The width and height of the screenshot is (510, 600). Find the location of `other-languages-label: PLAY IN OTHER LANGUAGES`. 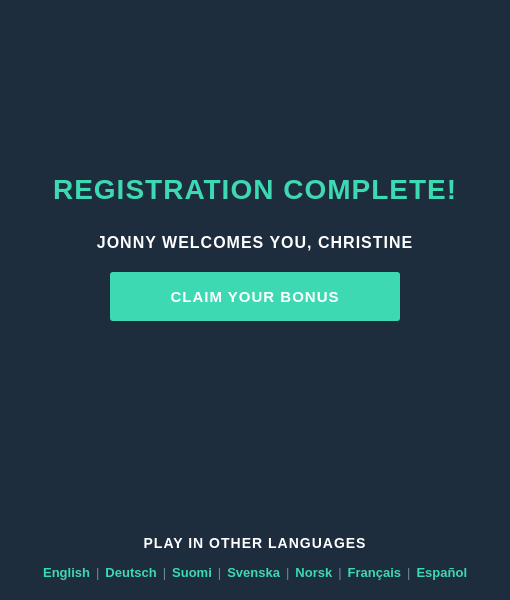

other-languages-label: PLAY IN OTHER LANGUAGES is located at coordinates (256, 543).